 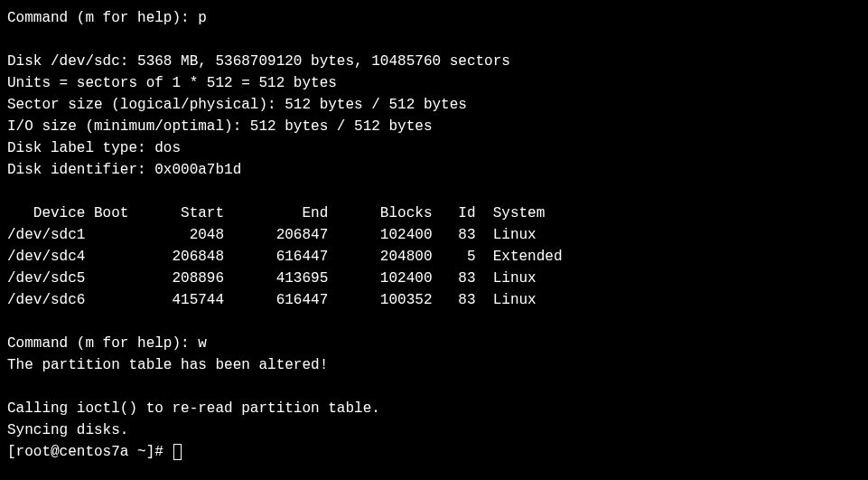 I want to click on table-row: /dev/sdc1 2048 206847 102400 83 Linux, so click(x=434, y=235).